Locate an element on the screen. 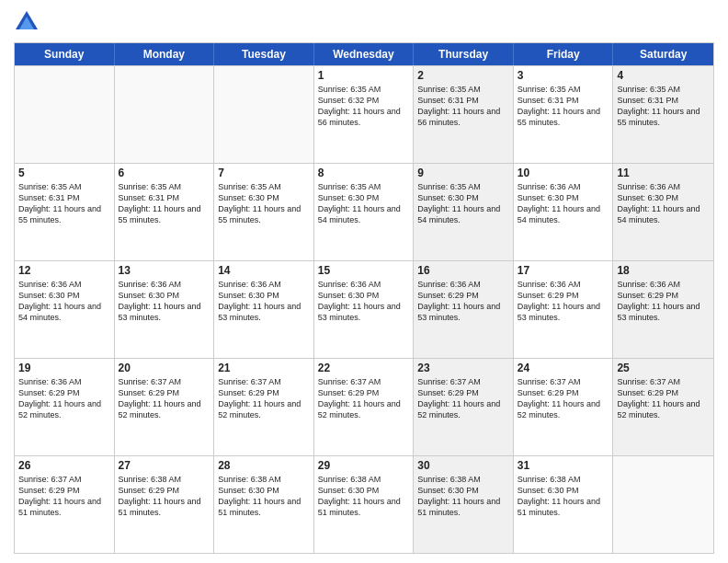 Image resolution: width=728 pixels, height=563 pixels. calendar-cell: 12Sunrise: 6:36 AMSunset: 6:30 PMDayligh… is located at coordinates (64, 309).